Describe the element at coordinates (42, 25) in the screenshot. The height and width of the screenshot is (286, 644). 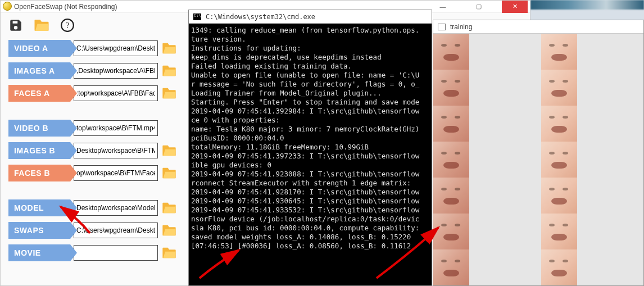
I see `open-folder-icon` at that location.